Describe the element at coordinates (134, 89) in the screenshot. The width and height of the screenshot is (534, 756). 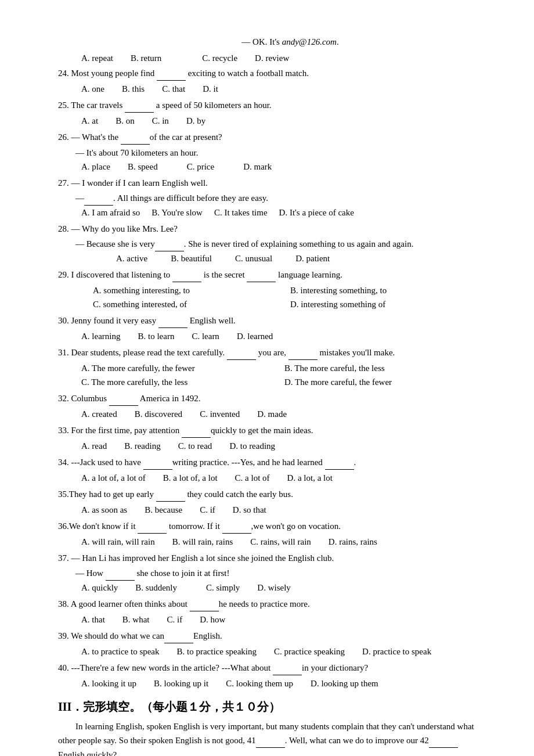
I see `option-b: B. this` at that location.